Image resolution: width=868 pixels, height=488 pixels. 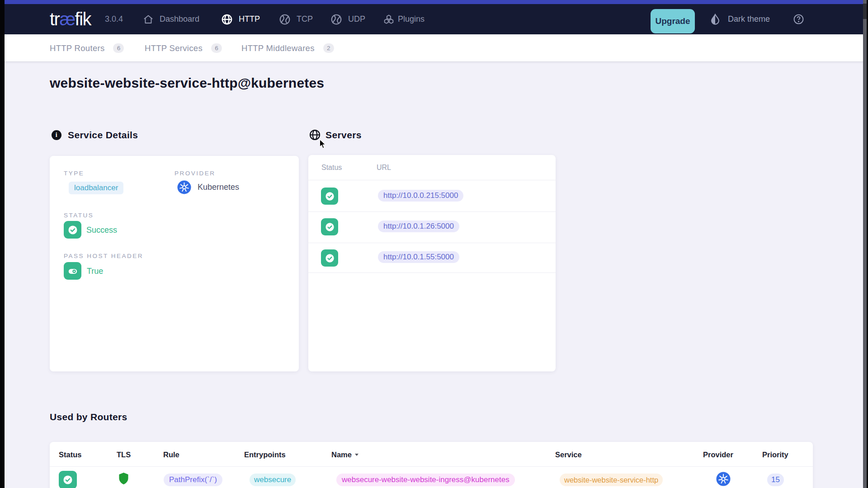 I want to click on router-entrypoints-chip: websecure, so click(x=273, y=480).